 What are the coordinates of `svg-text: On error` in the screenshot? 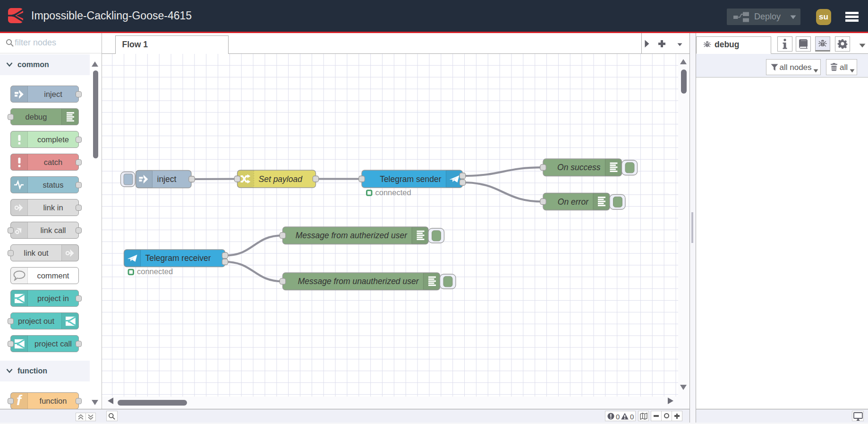 It's located at (573, 201).